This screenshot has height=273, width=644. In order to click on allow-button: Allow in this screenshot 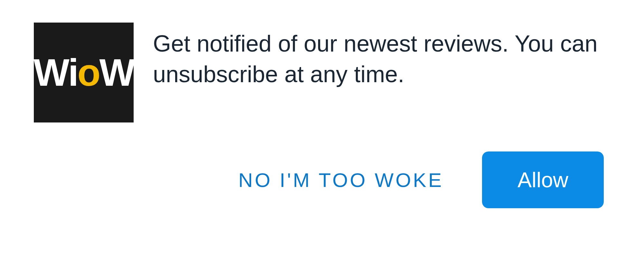, I will do `click(543, 180)`.